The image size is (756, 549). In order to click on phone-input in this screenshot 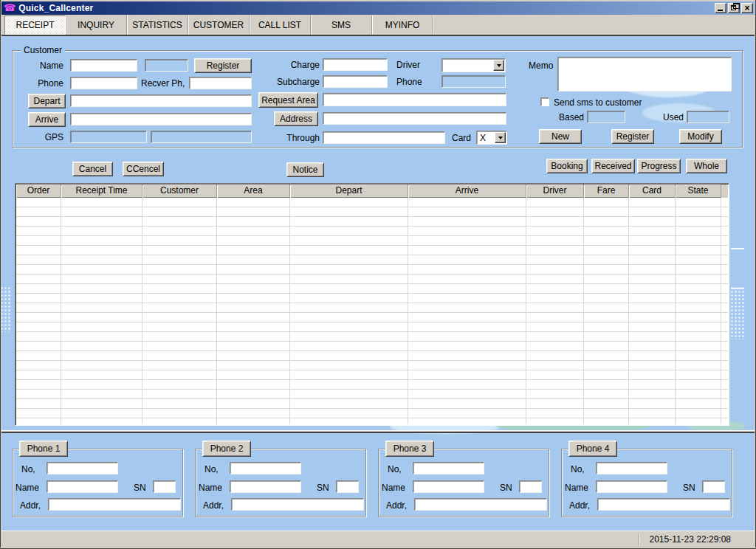, I will do `click(103, 83)`.